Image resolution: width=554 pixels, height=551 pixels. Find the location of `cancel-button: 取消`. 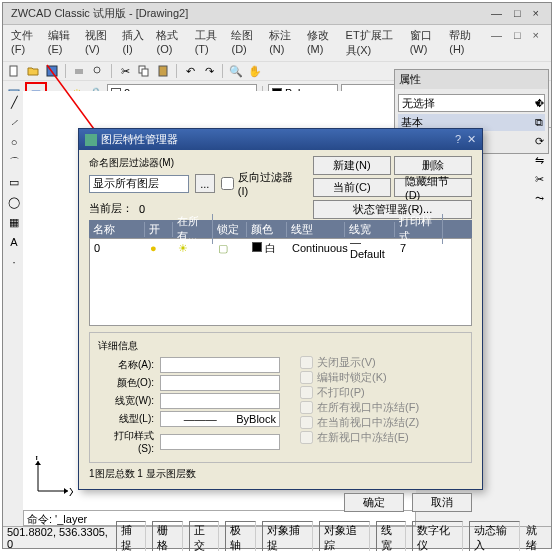

cancel-button: 取消 is located at coordinates (442, 502).